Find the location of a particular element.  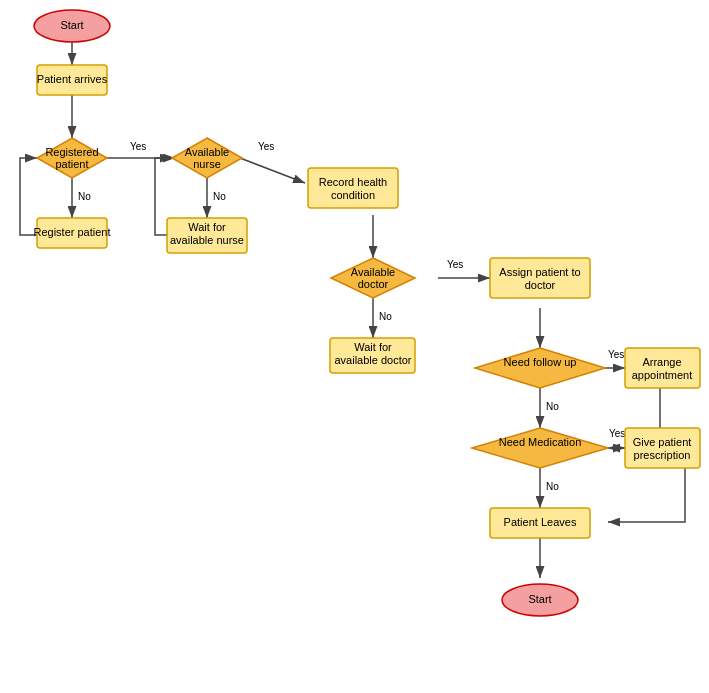

available-doctor-label2: doctor is located at coordinates (374, 284).